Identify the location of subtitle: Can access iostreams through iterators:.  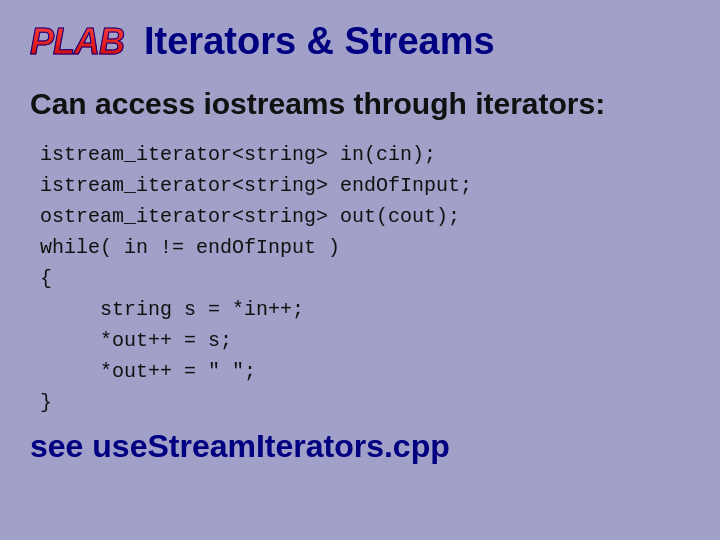
(360, 104).